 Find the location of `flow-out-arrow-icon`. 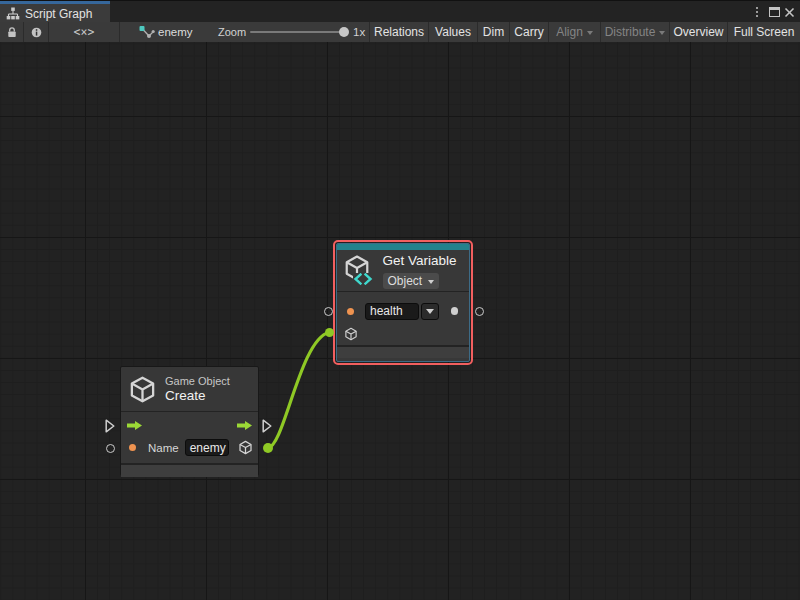

flow-out-arrow-icon is located at coordinates (244, 426).